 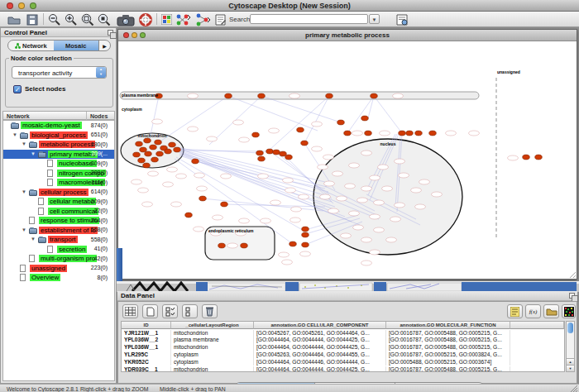 What do you see at coordinates (190, 311) in the screenshot?
I see `unselect-attributes-icon` at bounding box center [190, 311].